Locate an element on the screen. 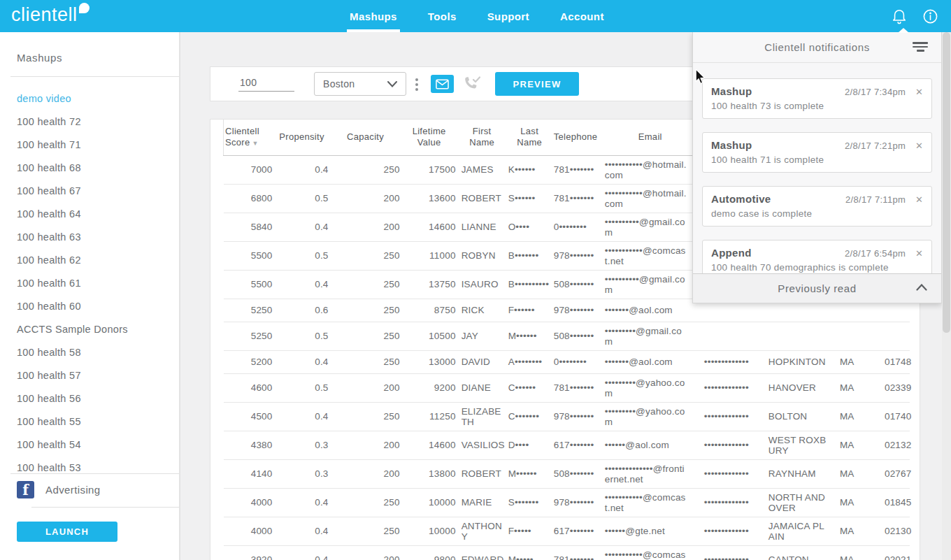 Image resolution: width=951 pixels, height=560 pixels. sidebar-item: 100 health 62 is located at coordinates (90, 260).